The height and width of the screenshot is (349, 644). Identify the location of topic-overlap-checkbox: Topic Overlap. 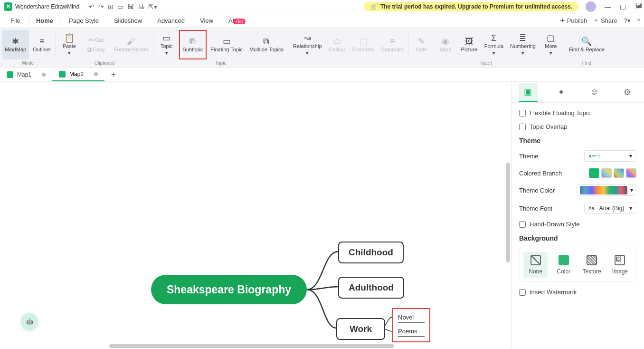
(578, 126).